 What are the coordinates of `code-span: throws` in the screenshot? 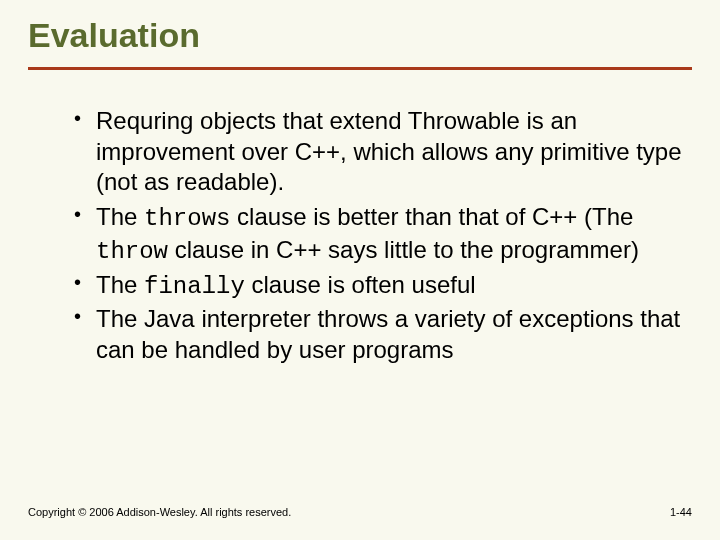 It's located at (187, 218).